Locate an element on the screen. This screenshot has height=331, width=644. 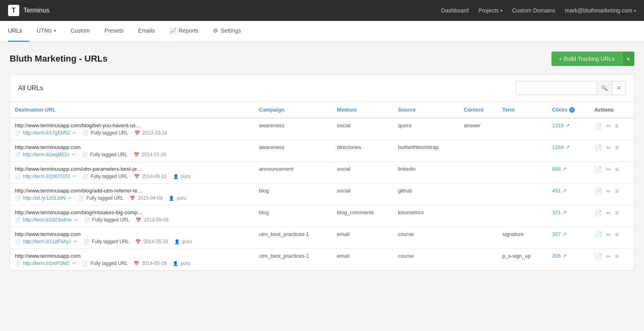
clicks-cell: 451 ↗ is located at coordinates (568, 194).